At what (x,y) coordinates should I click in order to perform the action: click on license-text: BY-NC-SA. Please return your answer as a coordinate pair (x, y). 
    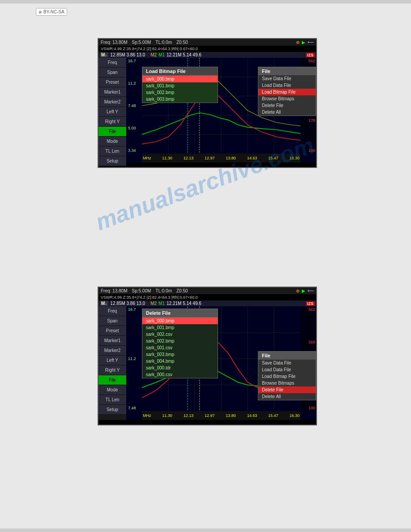
    Looking at the image, I should click on (54, 12).